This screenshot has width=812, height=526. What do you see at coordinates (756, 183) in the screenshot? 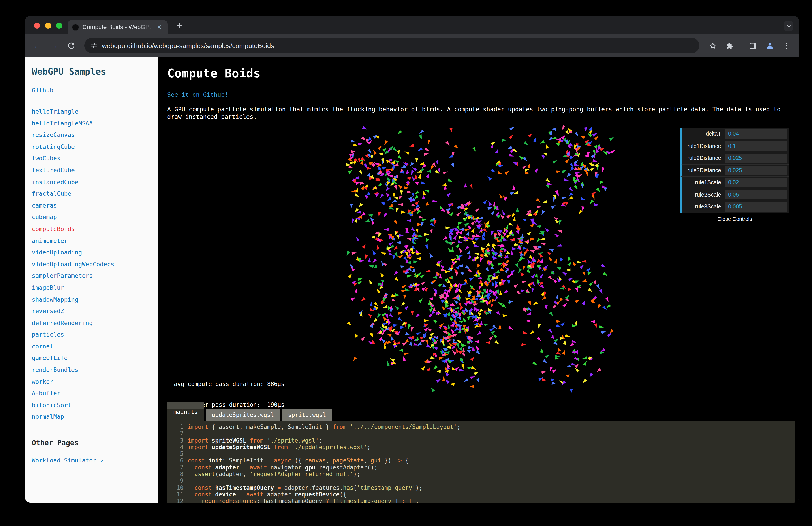
I see `gui-input-rule1Scale: 0.02` at bounding box center [756, 183].